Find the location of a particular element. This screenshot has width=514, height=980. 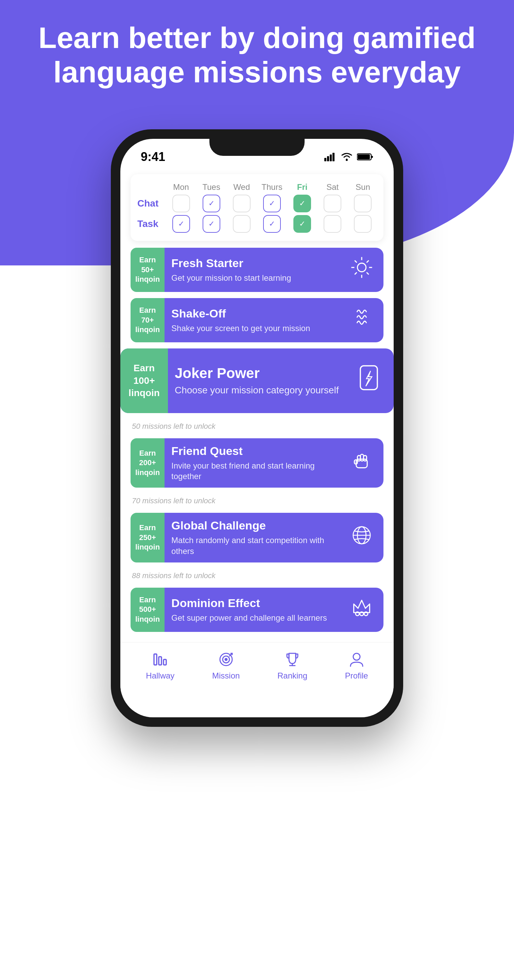

mission-fresh-starter: Earn50+linqoin Fresh Starter Get your mi… is located at coordinates (257, 270).